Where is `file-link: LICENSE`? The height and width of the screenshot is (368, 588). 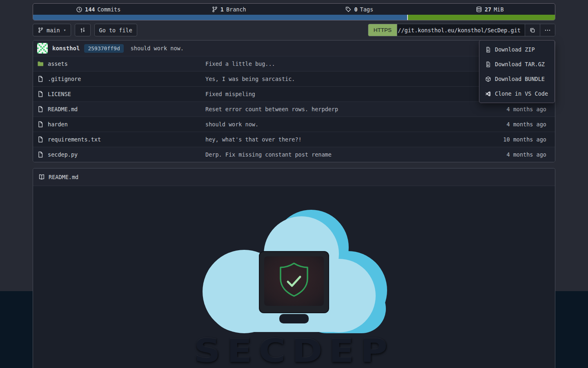
file-link: LICENSE is located at coordinates (121, 94).